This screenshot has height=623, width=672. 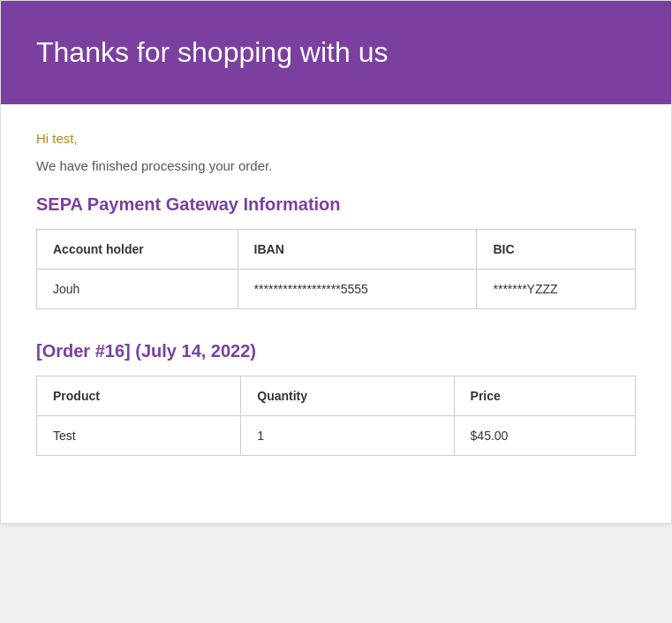 I want to click on intro-text: We have finished processing your order., so click(x=336, y=166).